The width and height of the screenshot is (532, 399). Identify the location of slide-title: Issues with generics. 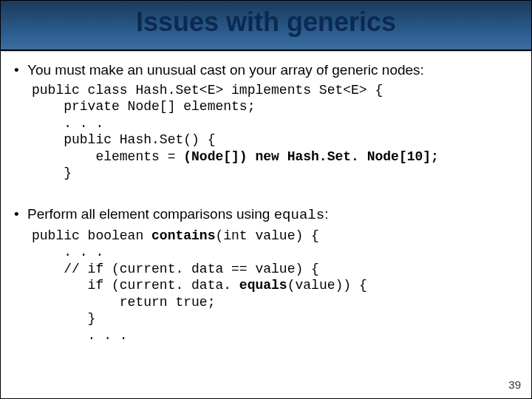
(266, 22).